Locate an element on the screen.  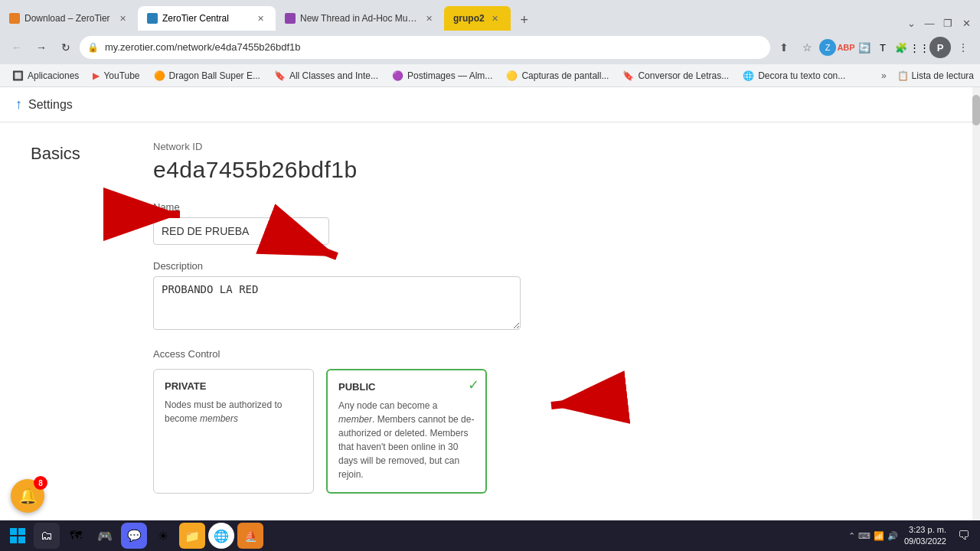
notification-bell: 🔔 8 is located at coordinates (28, 496).